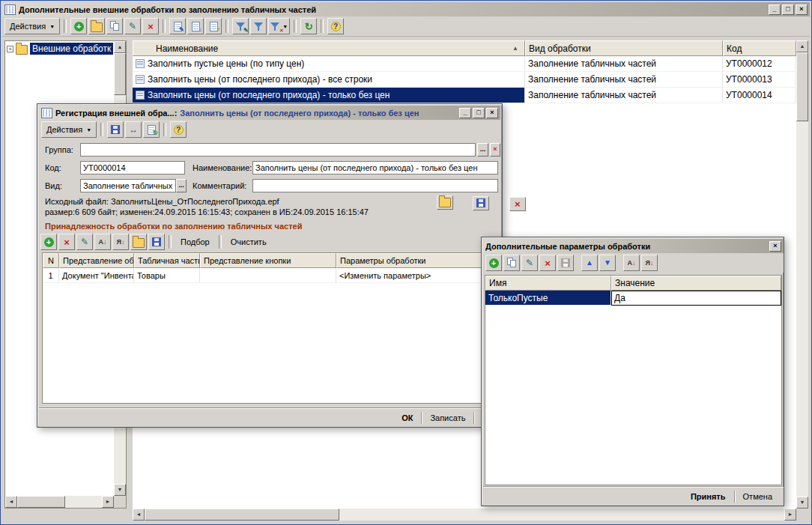 This screenshot has width=812, height=525. What do you see at coordinates (512, 263) in the screenshot?
I see `copy-param-button` at bounding box center [512, 263].